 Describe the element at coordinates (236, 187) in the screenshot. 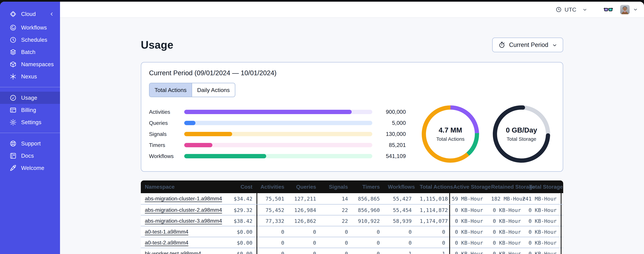

I see `column-header-cost: Cost` at that location.